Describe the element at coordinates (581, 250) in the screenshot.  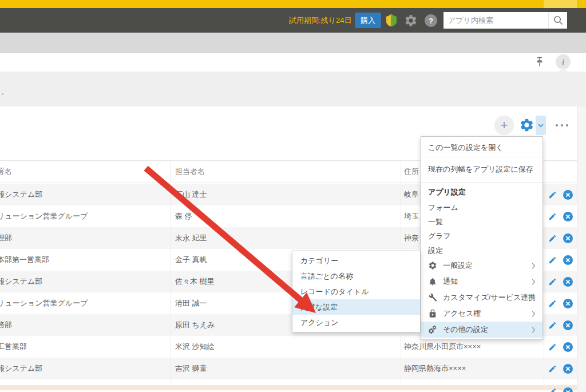
I see `scroll-gutter` at that location.